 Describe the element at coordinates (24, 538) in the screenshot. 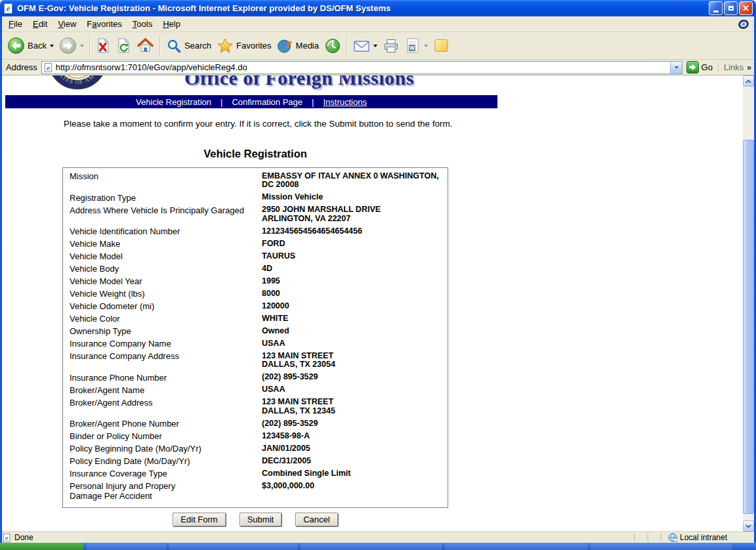

I see `status-text: Done` at that location.